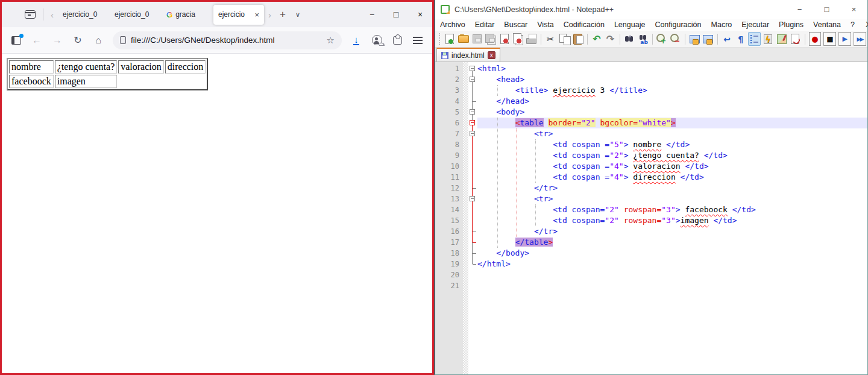  Describe the element at coordinates (673, 101) in the screenshot. I see `code-line: </head>` at that location.